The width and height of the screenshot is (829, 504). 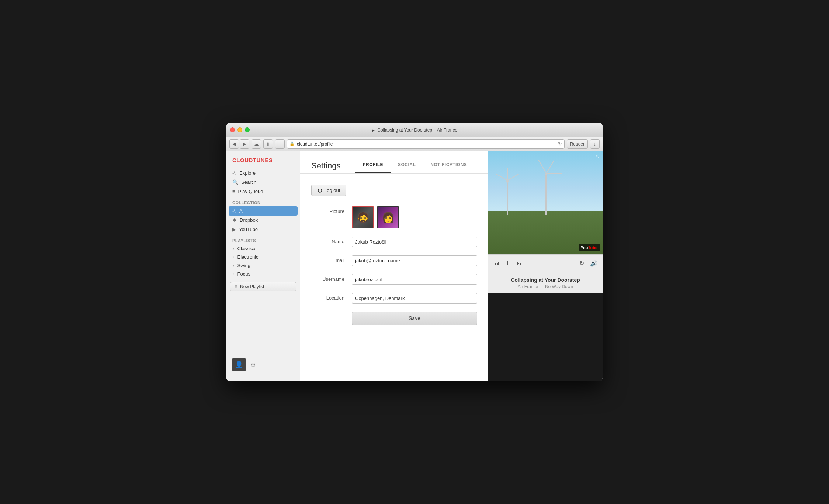 What do you see at coordinates (496, 263) in the screenshot?
I see `rewind-button: ⏮` at bounding box center [496, 263].